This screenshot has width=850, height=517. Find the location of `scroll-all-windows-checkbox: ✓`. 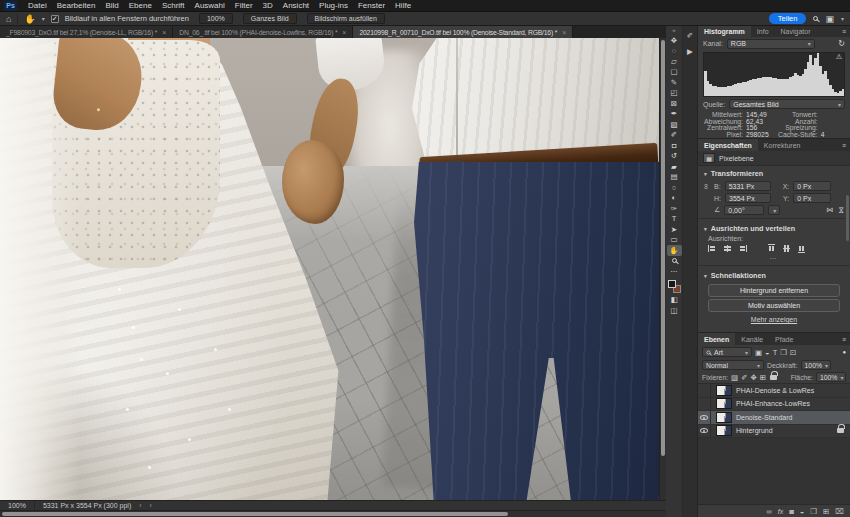

scroll-all-windows-checkbox: ✓ is located at coordinates (55, 19).